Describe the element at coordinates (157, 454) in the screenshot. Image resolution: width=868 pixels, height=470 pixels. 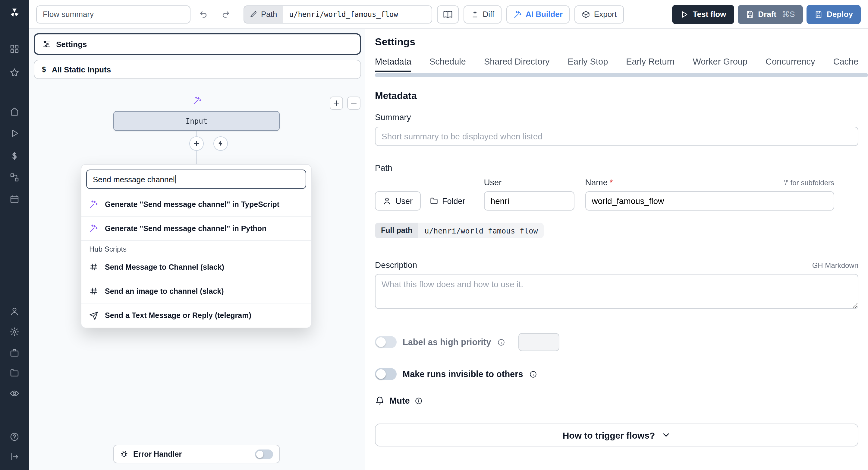
I see `error-handler-label: Error Handler` at that location.